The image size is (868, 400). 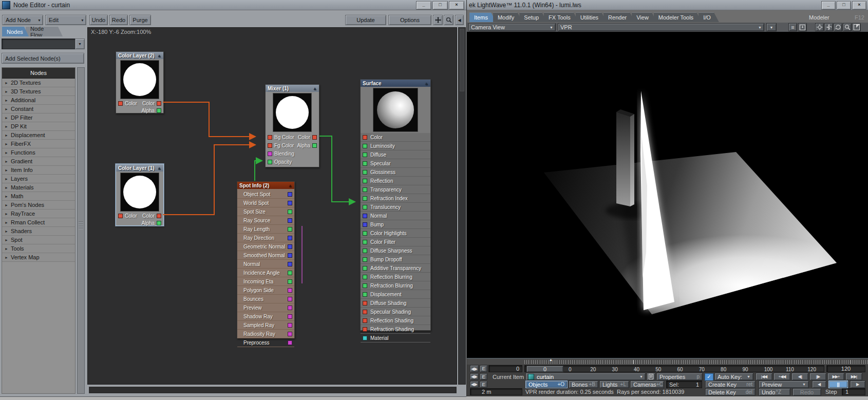 I want to click on category-item: ►FiberFX, so click(x=39, y=144).